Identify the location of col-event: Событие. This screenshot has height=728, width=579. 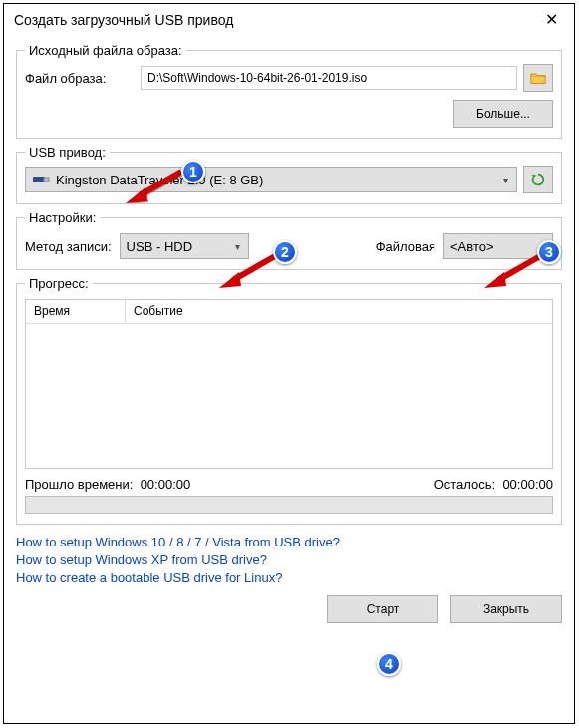
(339, 312).